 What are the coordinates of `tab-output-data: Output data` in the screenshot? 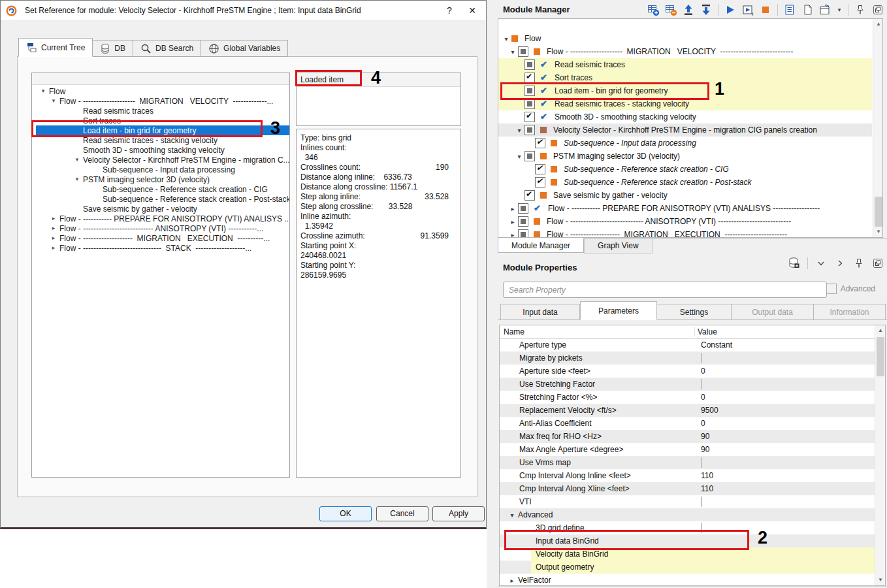 It's located at (773, 312).